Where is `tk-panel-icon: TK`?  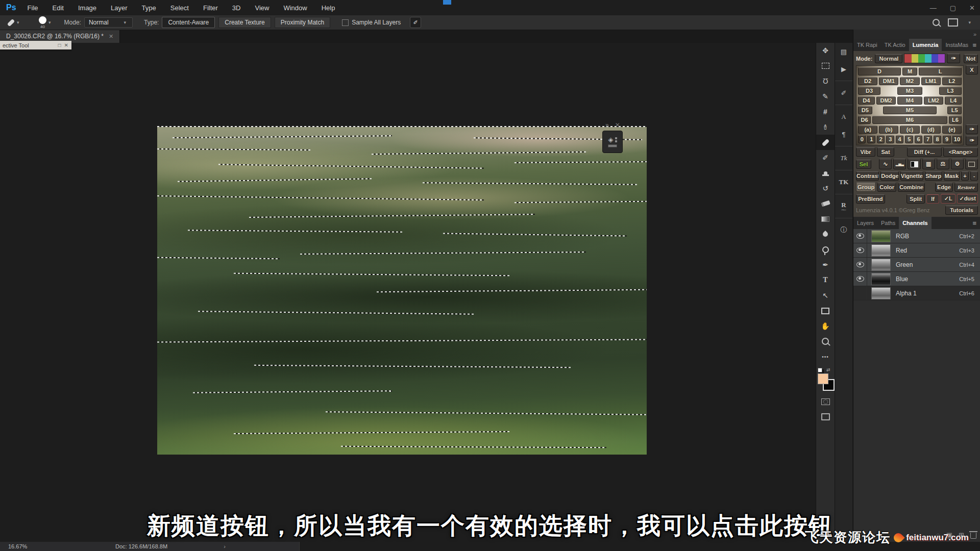 tk-panel-icon: TK is located at coordinates (844, 182).